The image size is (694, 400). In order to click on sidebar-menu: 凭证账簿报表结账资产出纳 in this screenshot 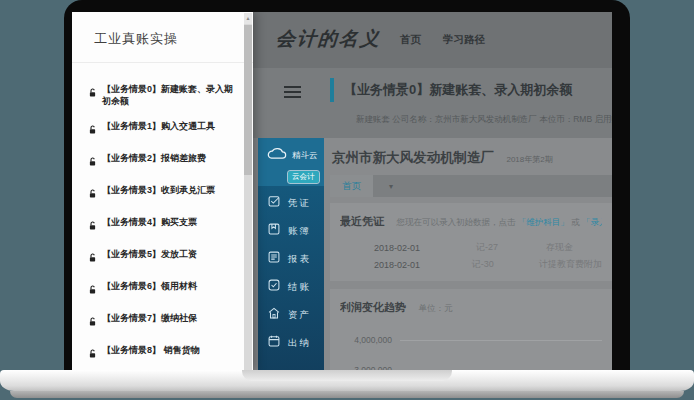, I will do `click(291, 273)`.